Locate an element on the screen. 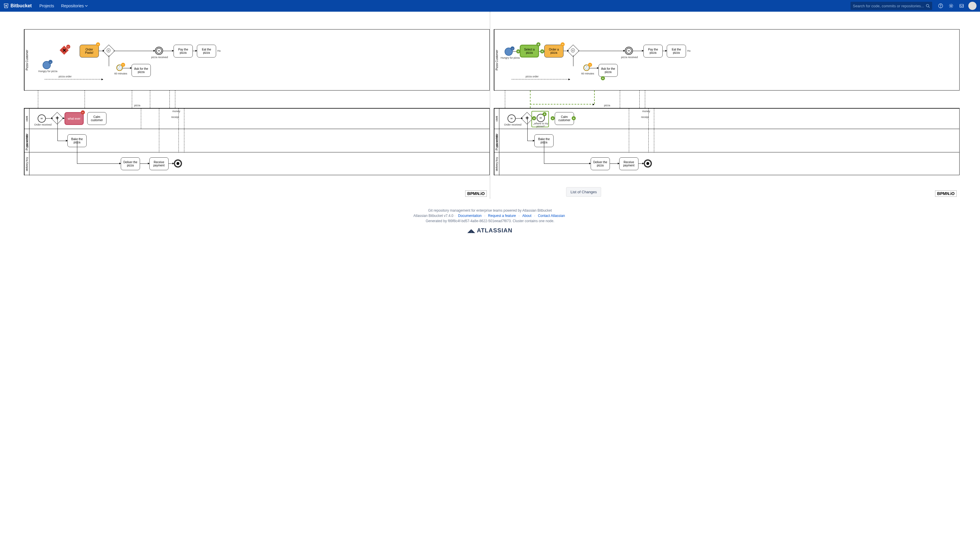 The image size is (980, 536). timer-label-r: 60 minutes is located at coordinates (588, 73).